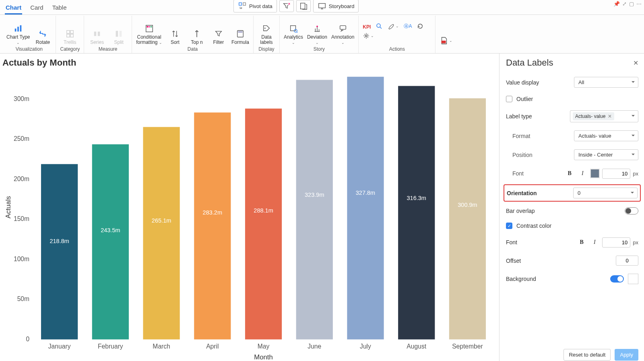 The width and height of the screenshot is (644, 361). I want to click on formula-button: Formula, so click(240, 37).